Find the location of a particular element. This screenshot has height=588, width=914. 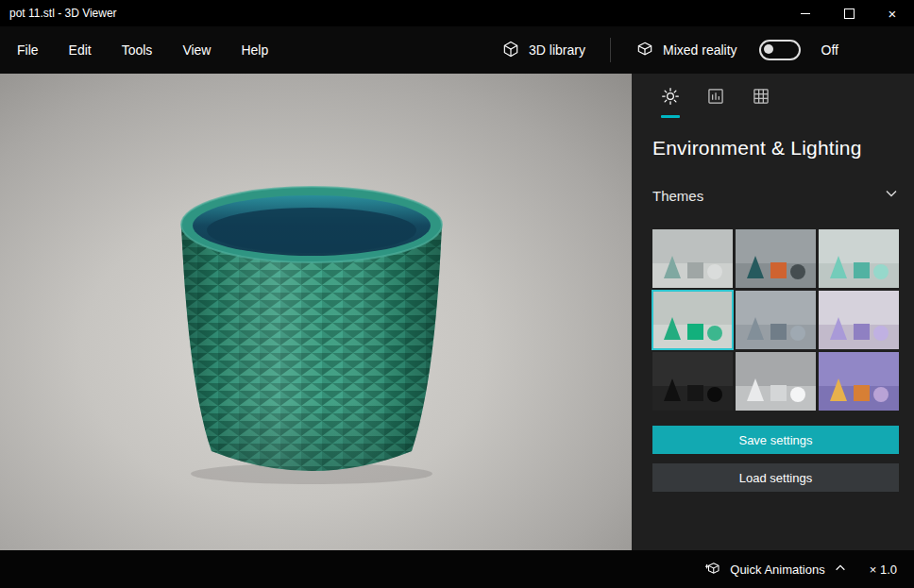

tab-environment-lighting is located at coordinates (670, 100).